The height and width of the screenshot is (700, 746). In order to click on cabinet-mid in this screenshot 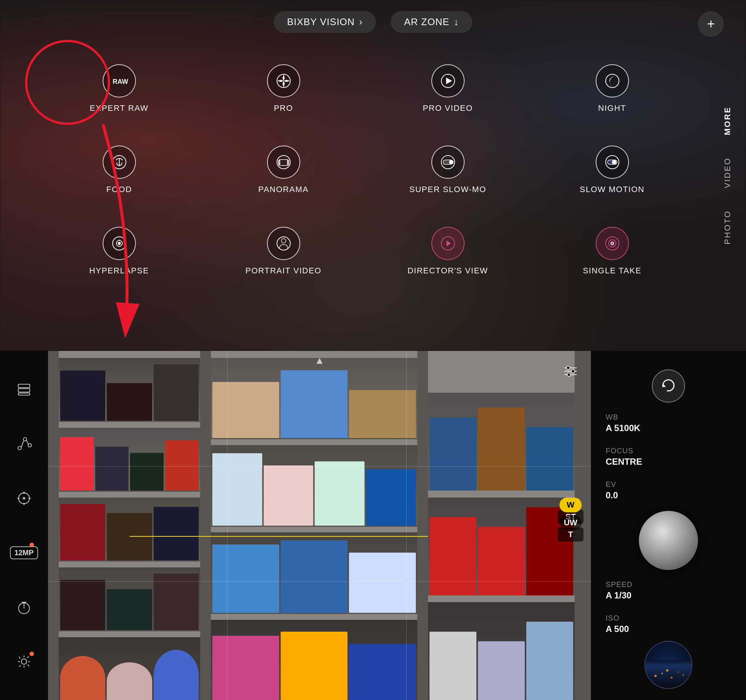, I will do `click(314, 525)`.